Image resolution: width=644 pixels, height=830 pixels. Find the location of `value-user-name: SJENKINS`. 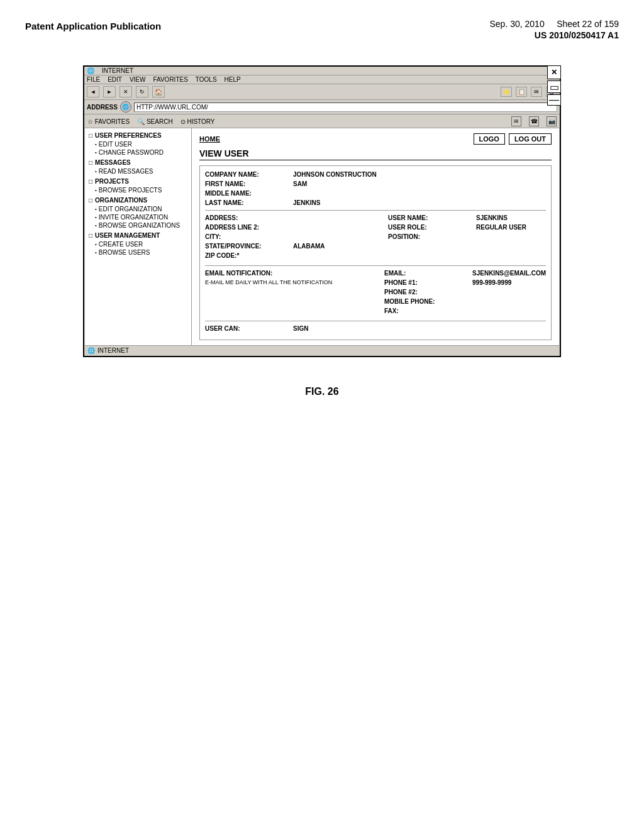

value-user-name: SJENKINS is located at coordinates (492, 218).